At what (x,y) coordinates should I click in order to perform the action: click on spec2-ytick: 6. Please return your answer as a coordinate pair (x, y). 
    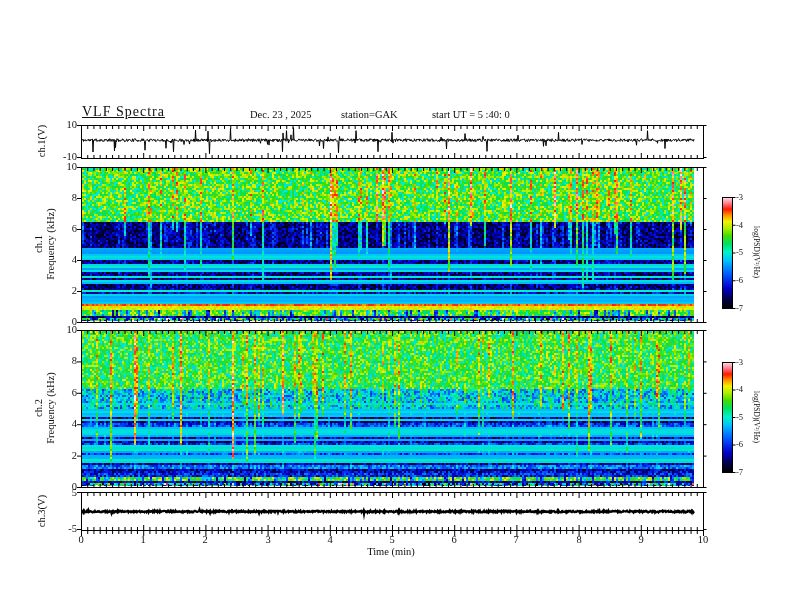
    Looking at the image, I should click on (64, 392).